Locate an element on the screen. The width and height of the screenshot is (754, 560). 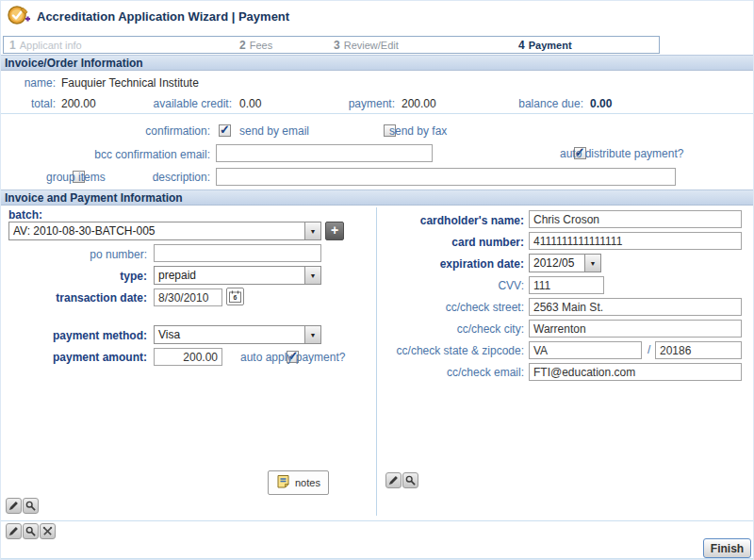
cc-check-state-zip-label: cc/check state & zipcode: is located at coordinates (452, 351).